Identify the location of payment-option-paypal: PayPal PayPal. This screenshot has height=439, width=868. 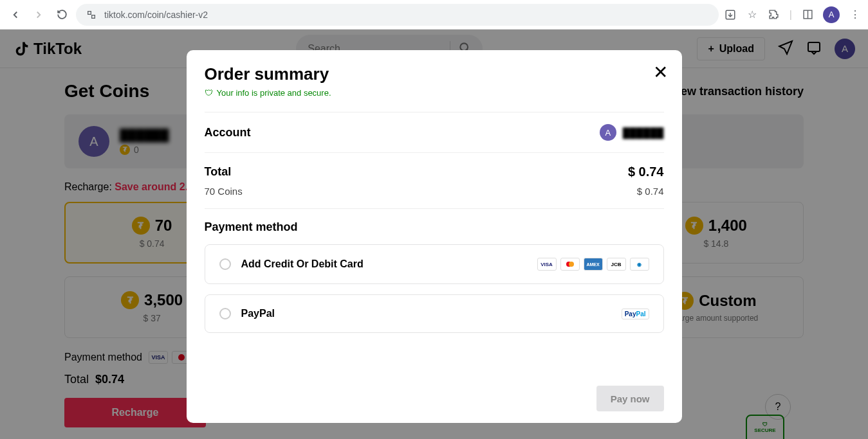
(434, 314).